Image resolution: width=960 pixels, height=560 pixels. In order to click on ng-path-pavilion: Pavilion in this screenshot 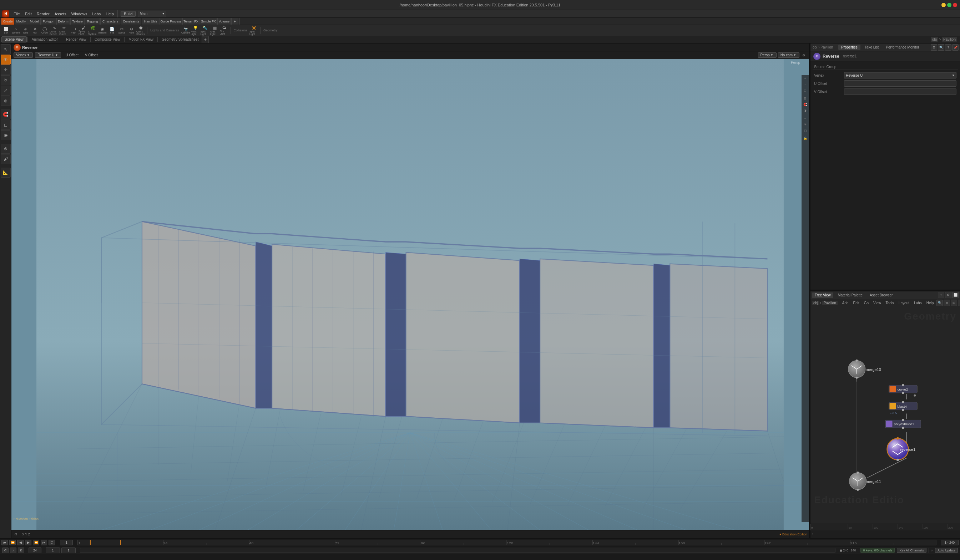, I will do `click(830, 303)`.